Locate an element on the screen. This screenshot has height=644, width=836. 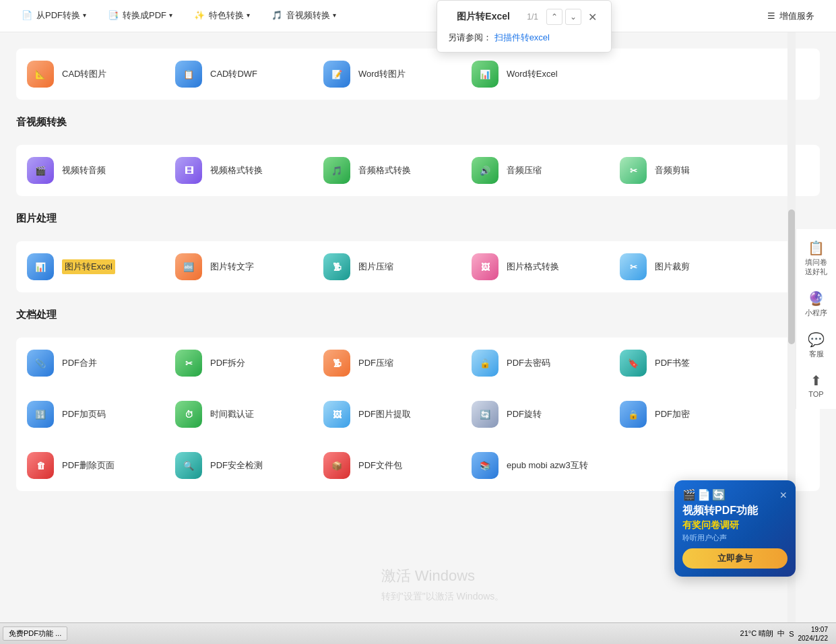
pdf-extract-img-label: PDF图片提取 is located at coordinates (385, 414).